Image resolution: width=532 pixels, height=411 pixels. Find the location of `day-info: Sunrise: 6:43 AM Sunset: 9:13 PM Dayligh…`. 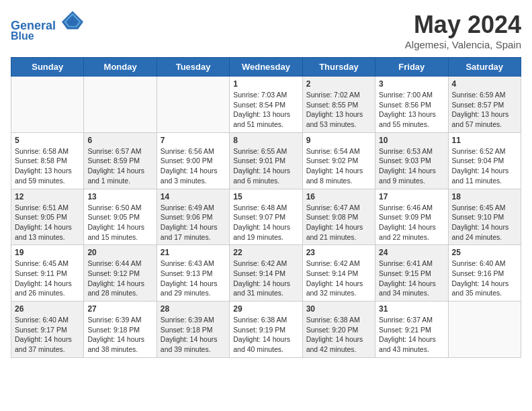

day-info: Sunrise: 6:43 AM Sunset: 9:13 PM Dayligh… is located at coordinates (193, 278).